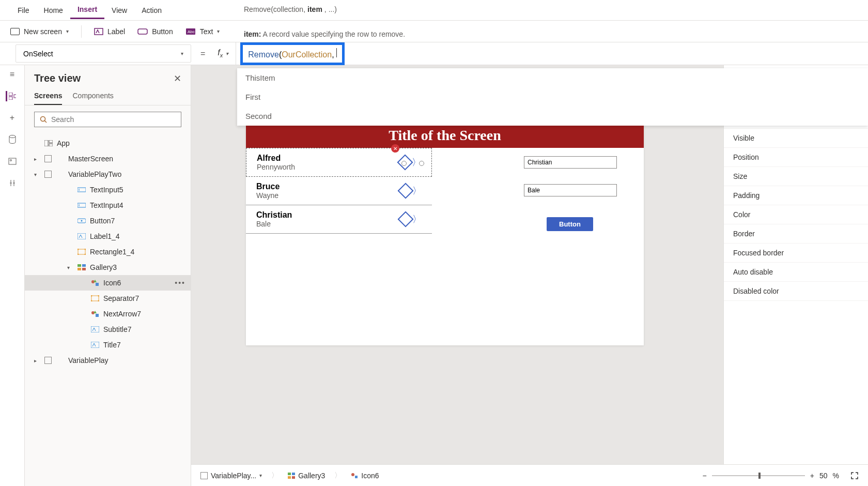 The image size is (868, 486). I want to click on close-icon: ✕, so click(178, 79).